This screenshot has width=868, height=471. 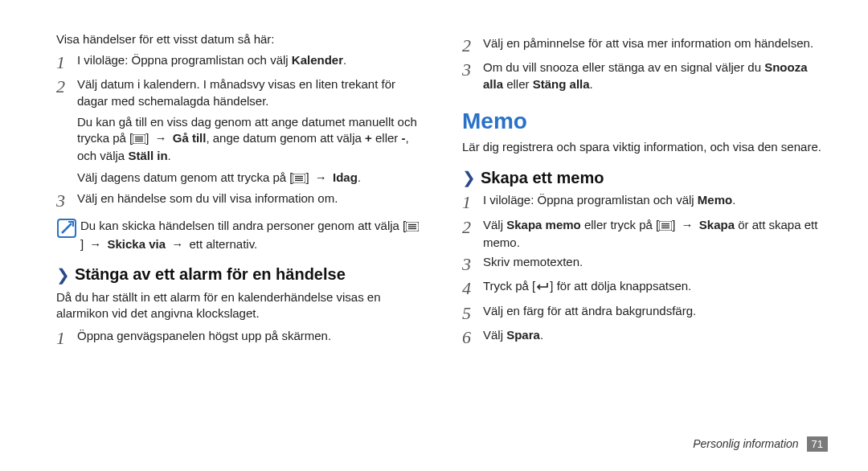 I want to click on note-text: Du kan skicka händelsen till andra perso…, so click(x=251, y=235).